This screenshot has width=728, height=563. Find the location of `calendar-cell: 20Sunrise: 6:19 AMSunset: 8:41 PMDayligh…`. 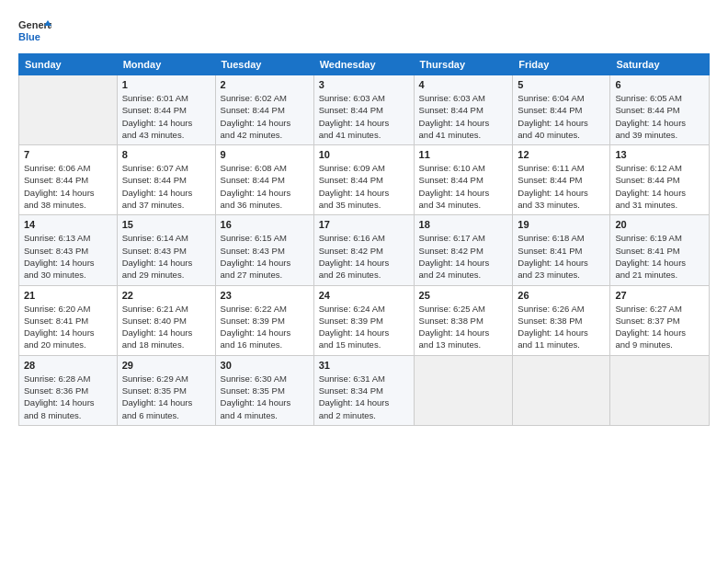

calendar-cell: 20Sunrise: 6:19 AMSunset: 8:41 PMDayligh… is located at coordinates (660, 250).